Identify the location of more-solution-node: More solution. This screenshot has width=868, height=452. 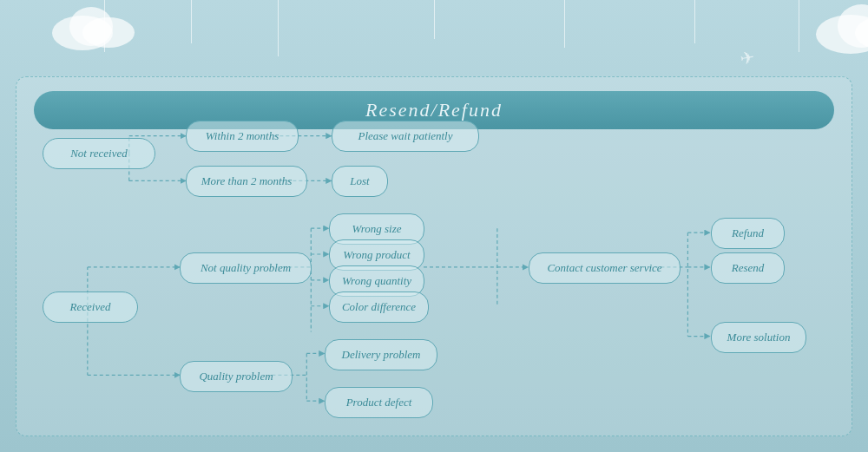
(759, 337).